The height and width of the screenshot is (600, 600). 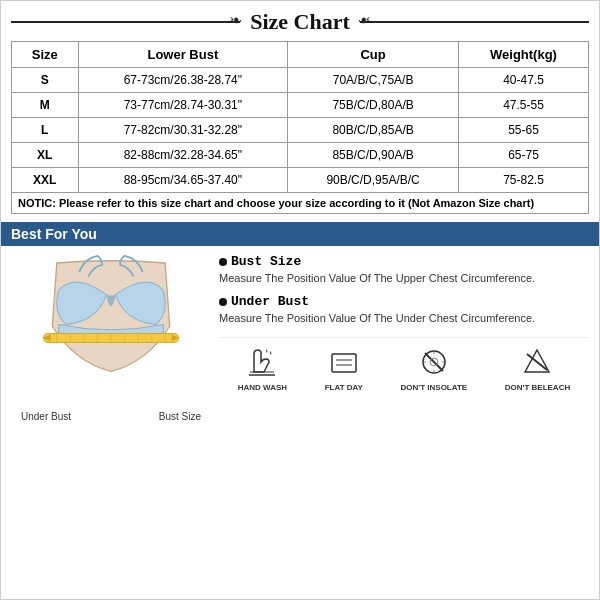 What do you see at coordinates (374, 55) in the screenshot?
I see `col-cup: Cup` at bounding box center [374, 55].